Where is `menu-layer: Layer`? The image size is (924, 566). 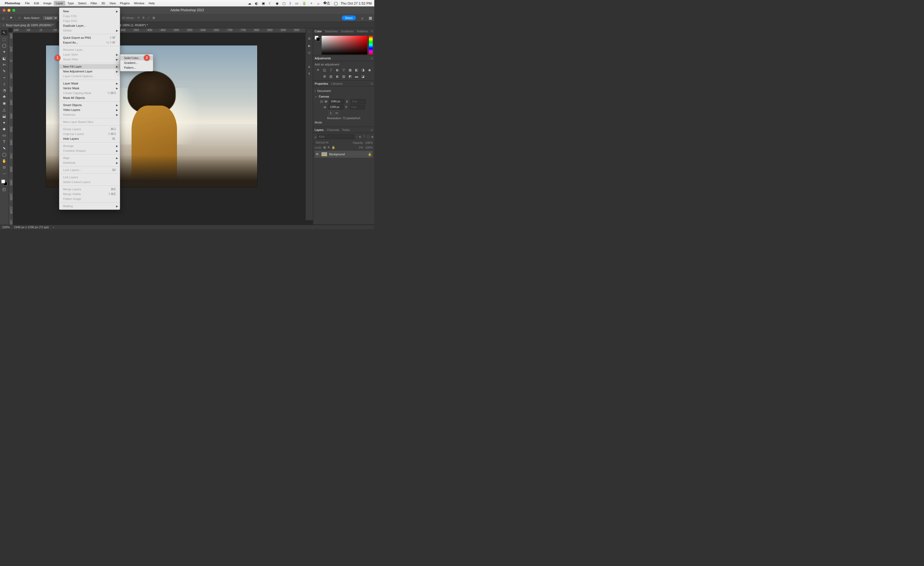
menu-layer: Layer is located at coordinates (60, 3).